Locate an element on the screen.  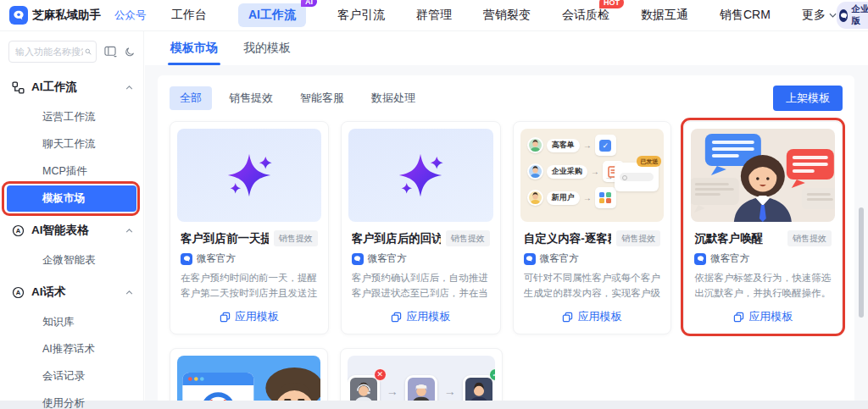
tab-template-market: 模板市场 is located at coordinates (194, 53).